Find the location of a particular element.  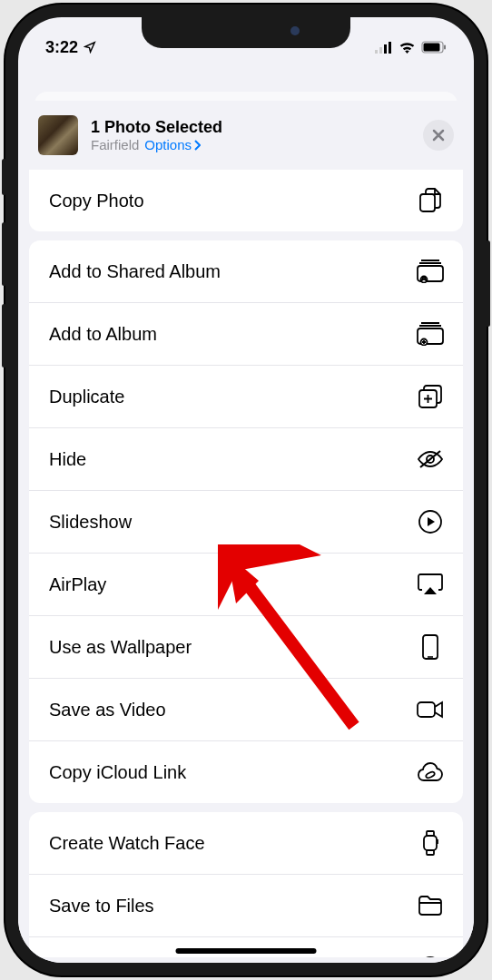

airplay-row: AirPlay is located at coordinates (246, 584).